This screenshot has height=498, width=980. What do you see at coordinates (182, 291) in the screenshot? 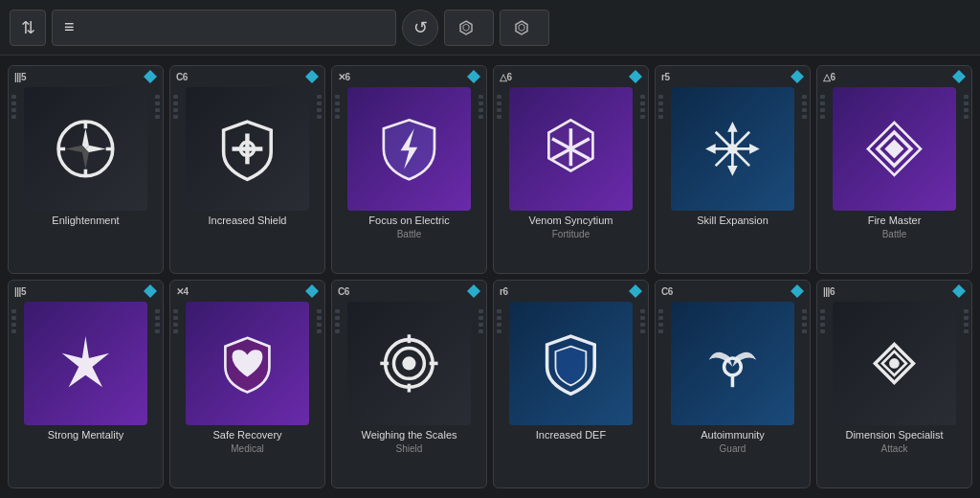
I see `tier-symbol: ✕4` at bounding box center [182, 291].